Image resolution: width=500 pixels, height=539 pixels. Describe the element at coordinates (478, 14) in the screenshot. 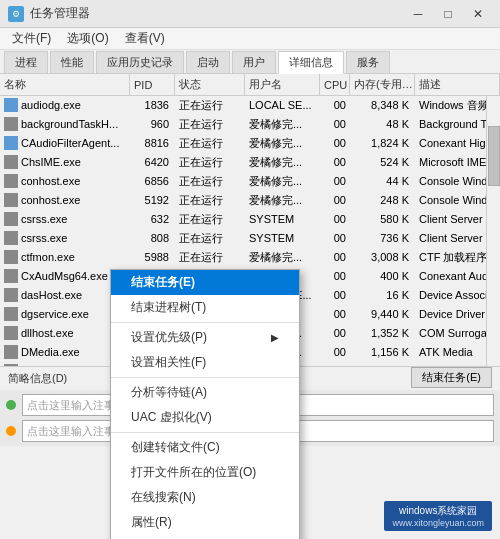

I see `close-button: ✕` at that location.